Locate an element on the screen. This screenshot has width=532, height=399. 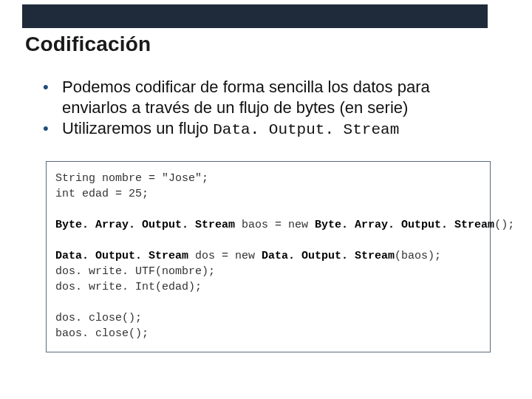
list-item: • Utilizaremos un flujo Data. Output. St… is located at coordinates (266, 129).